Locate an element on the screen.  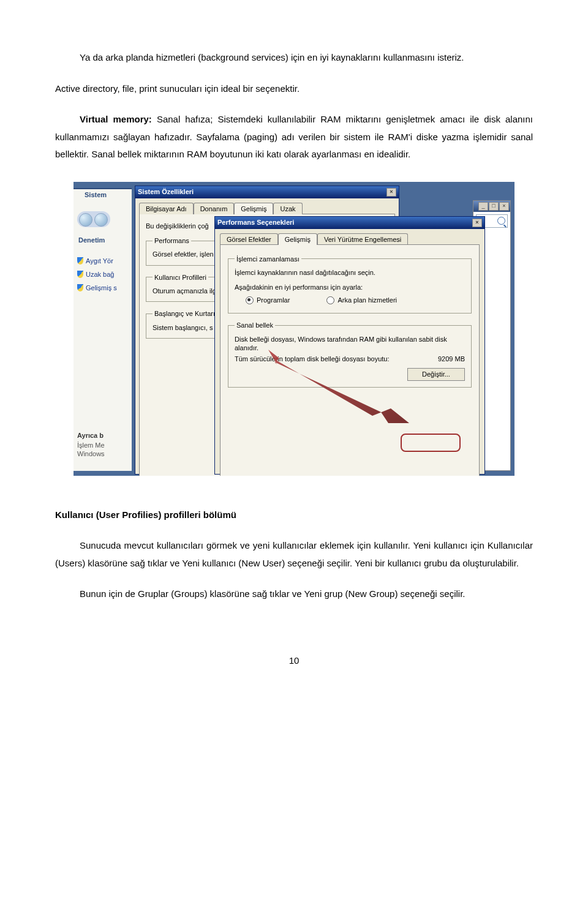
annotation-highlight is located at coordinates (431, 443).